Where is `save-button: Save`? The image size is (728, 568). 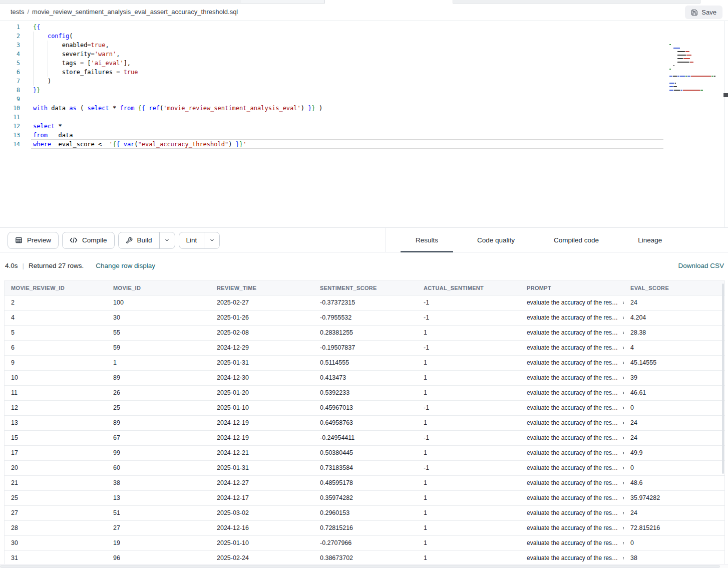
save-button: Save is located at coordinates (704, 12).